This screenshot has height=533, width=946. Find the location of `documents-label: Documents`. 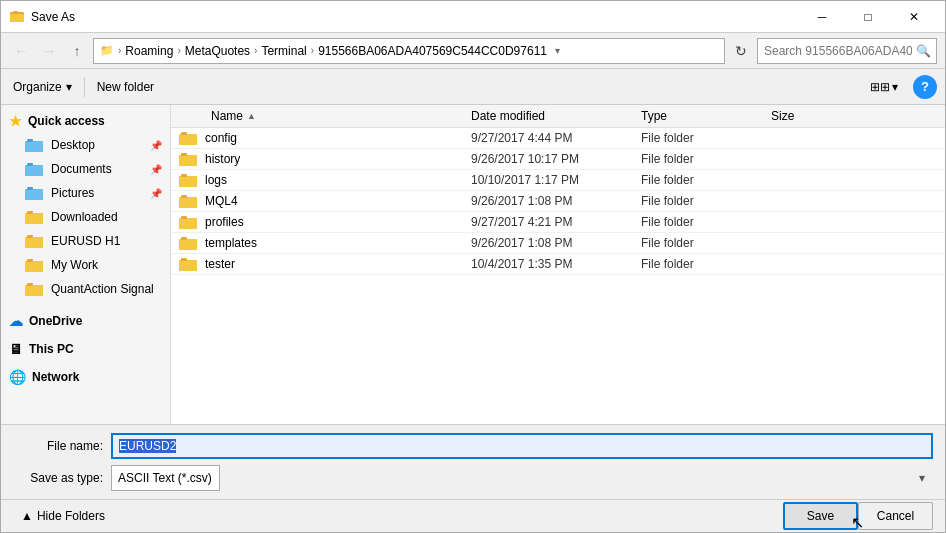

documents-label: Documents is located at coordinates (82, 169).